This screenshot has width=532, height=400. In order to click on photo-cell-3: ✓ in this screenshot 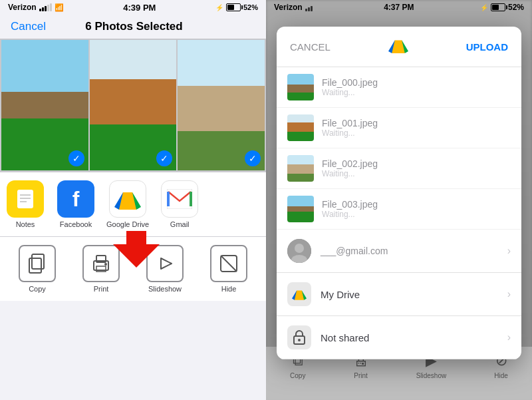, I will do `click(221, 105)`.